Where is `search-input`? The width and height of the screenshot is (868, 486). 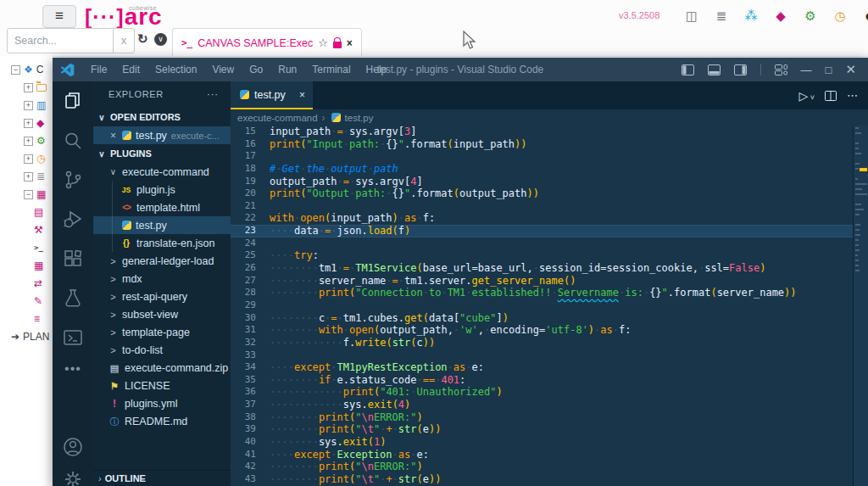 search-input is located at coordinates (60, 41).